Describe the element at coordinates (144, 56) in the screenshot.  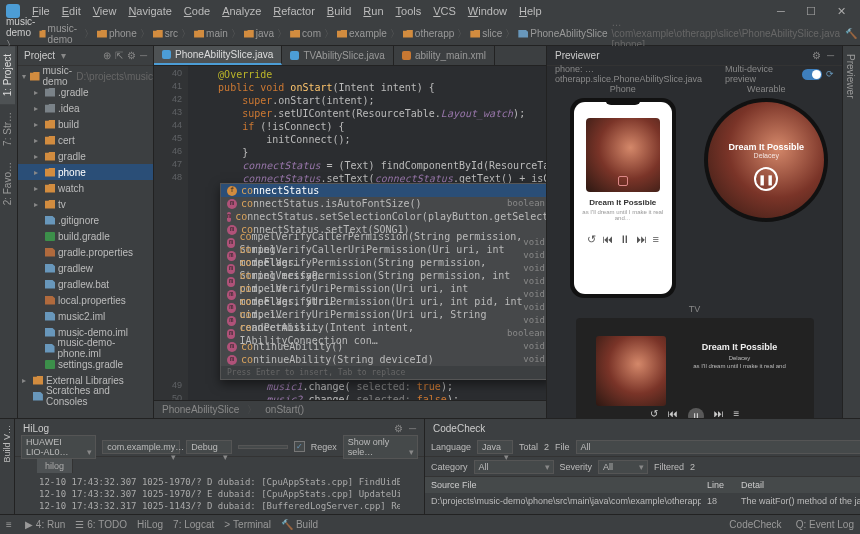
I see `project-hide-icon: ─` at that location.